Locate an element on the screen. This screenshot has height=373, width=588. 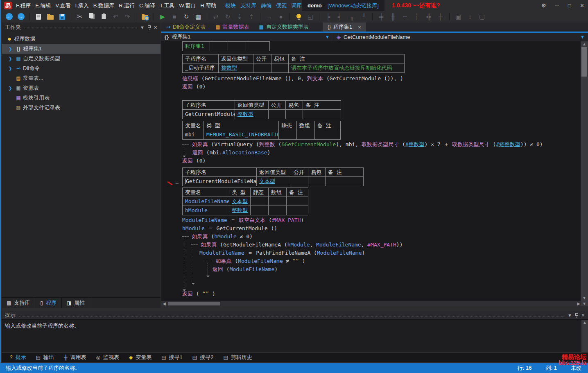
bottom-tab-监视表: ◎监视表 is located at coordinates (108, 357).